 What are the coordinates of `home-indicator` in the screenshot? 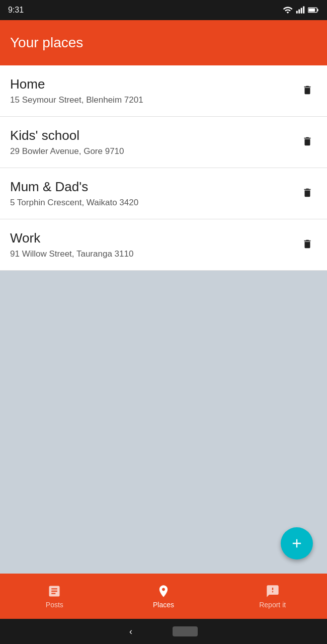 It's located at (185, 631).